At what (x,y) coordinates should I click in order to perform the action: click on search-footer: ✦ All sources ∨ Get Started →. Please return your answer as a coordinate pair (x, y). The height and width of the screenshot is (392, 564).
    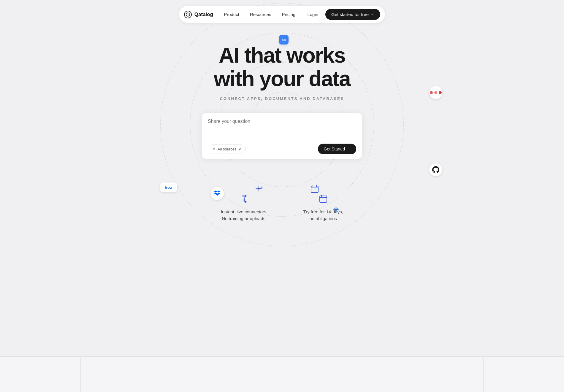
    Looking at the image, I should click on (282, 149).